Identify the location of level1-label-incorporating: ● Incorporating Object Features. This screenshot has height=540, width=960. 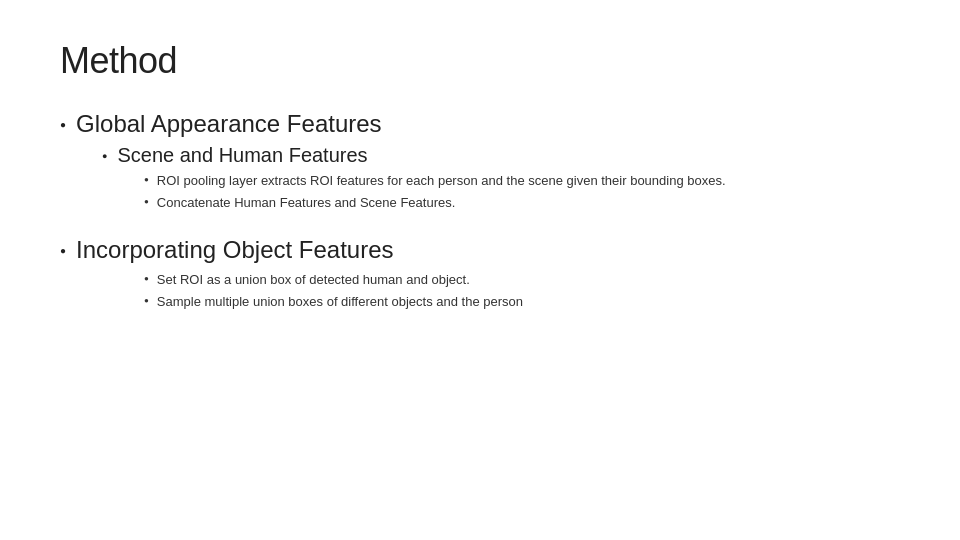
(480, 250).